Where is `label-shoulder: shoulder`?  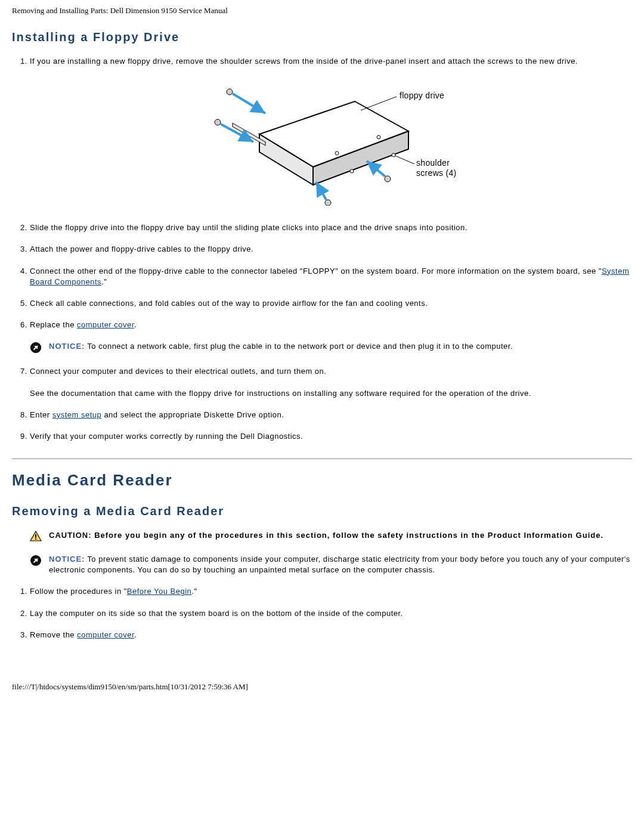 label-shoulder: shoulder is located at coordinates (433, 163).